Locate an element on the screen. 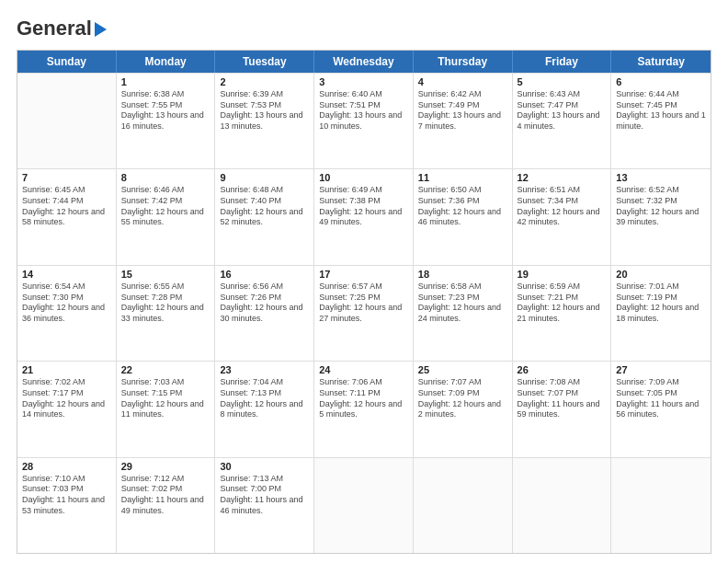  sunset-text: Sunset: 7:49 PM is located at coordinates (463, 106).